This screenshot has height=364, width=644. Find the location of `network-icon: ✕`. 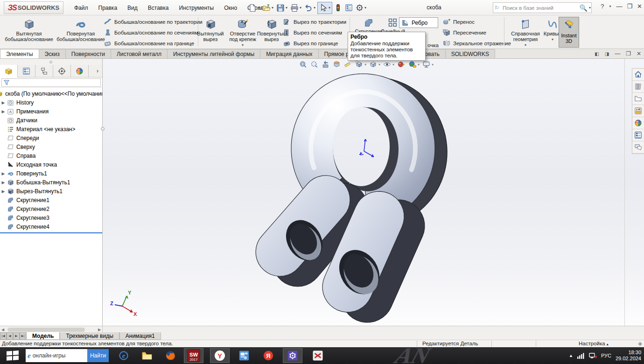

network-icon: ✕ is located at coordinates (593, 356).